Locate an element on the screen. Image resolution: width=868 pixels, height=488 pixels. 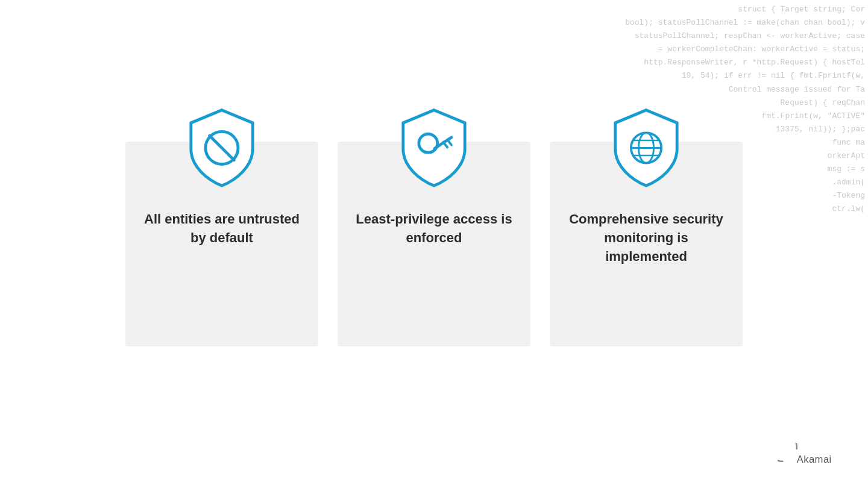
globe-shield-icon is located at coordinates (646, 148).